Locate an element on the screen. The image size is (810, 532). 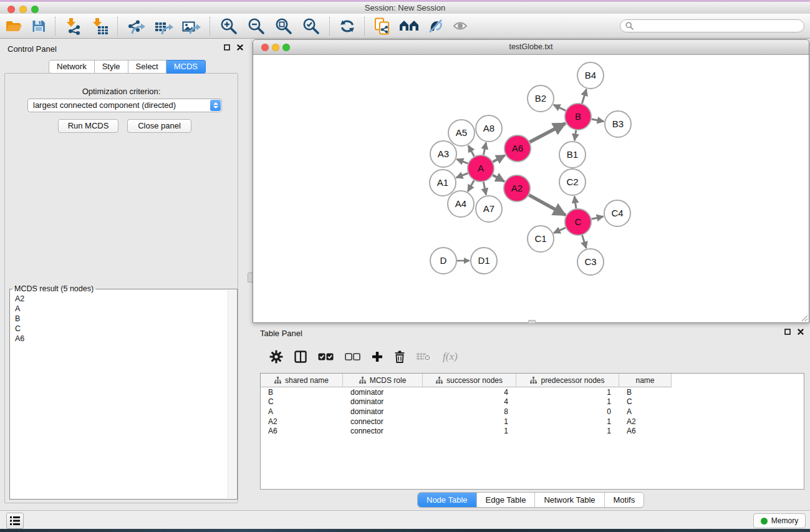
graph-edge-A-A6 is located at coordinates (499, 158).